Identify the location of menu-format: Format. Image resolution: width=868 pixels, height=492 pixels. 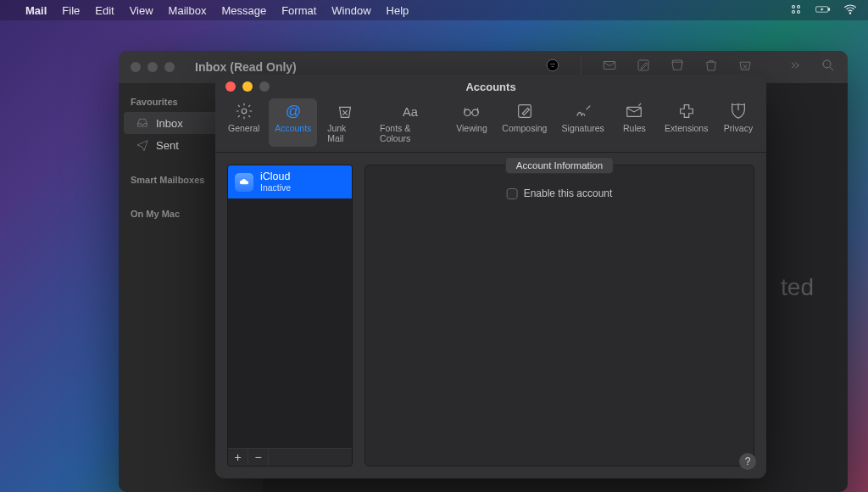
(298, 10).